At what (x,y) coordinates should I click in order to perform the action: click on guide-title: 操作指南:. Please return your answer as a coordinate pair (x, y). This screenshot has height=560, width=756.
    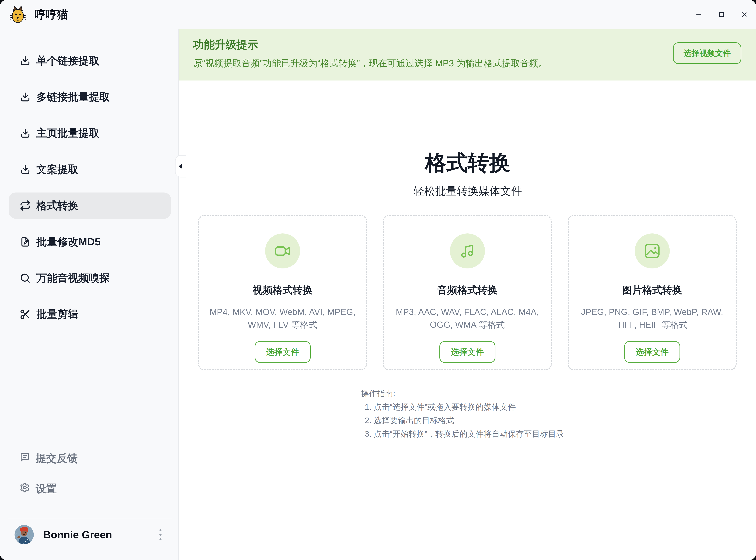
    Looking at the image, I should click on (462, 394).